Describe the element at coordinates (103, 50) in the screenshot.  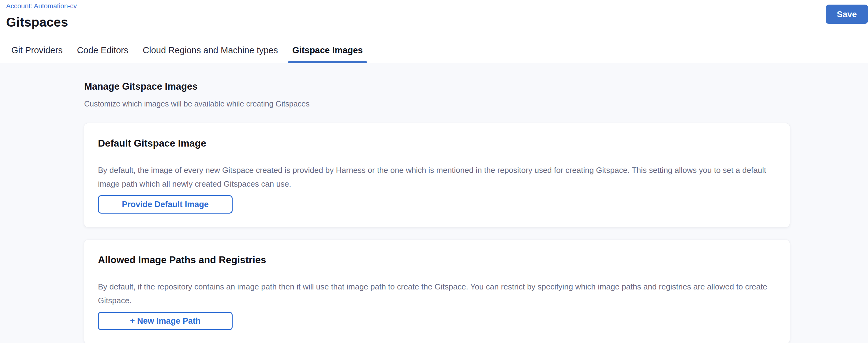
I see `tab-code-editors: Code Editors` at that location.